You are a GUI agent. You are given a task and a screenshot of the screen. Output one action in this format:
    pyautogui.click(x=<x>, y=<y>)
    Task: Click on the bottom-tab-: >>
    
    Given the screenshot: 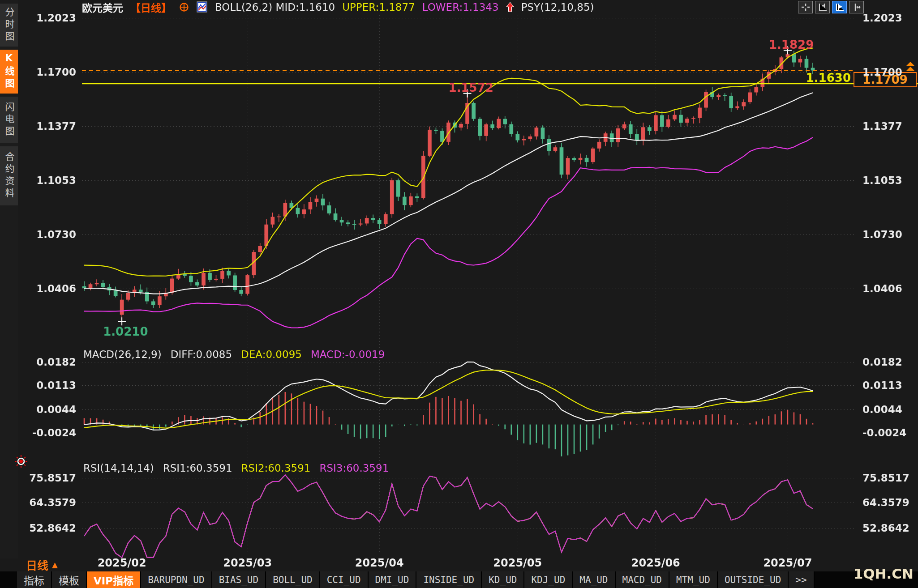 What is the action you would take?
    pyautogui.click(x=802, y=580)
    